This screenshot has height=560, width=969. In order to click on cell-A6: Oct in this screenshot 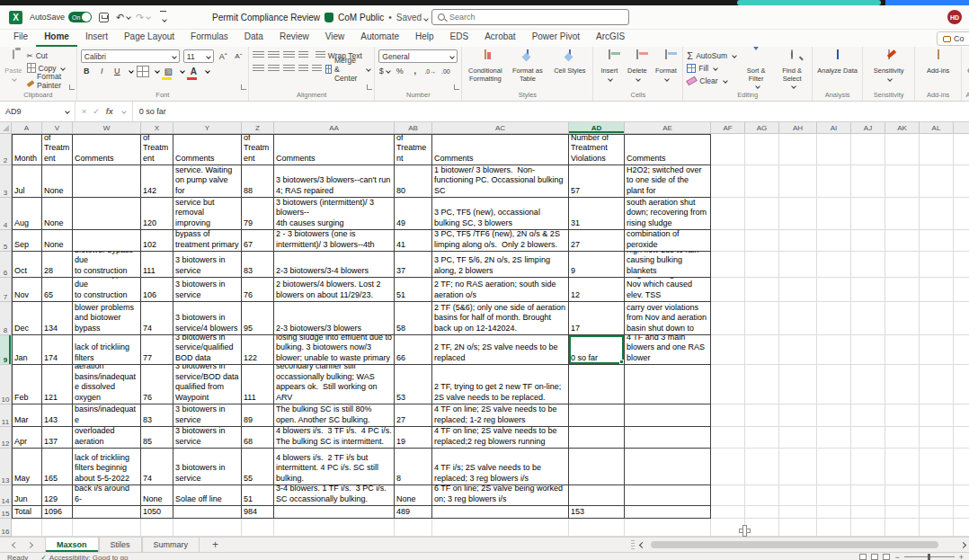, I will do `click(27, 264)`.